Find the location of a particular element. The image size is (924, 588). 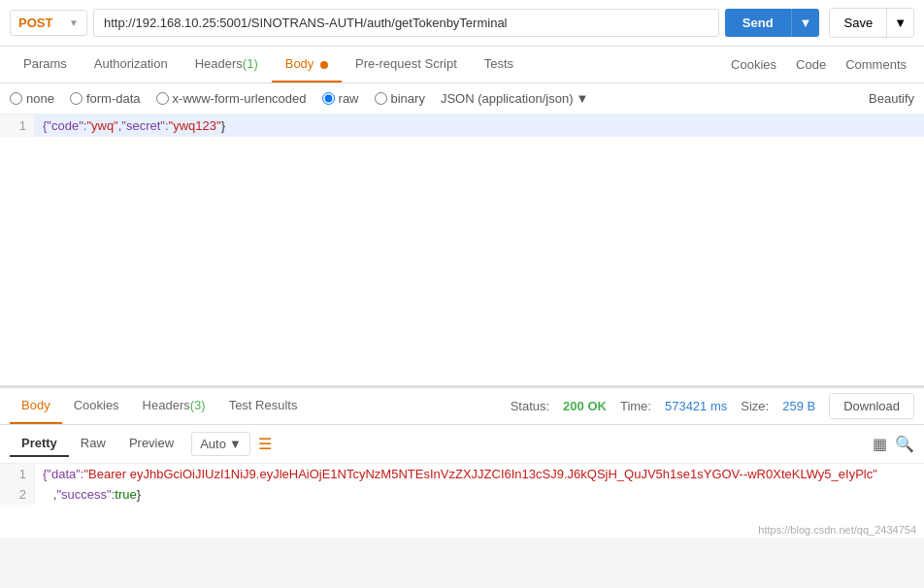

radio-binary: binary is located at coordinates (400, 99).